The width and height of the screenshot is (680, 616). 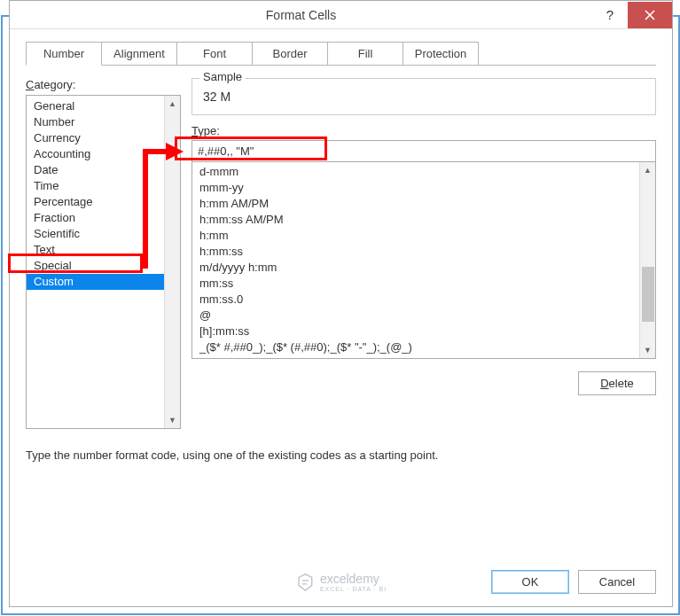 I want to click on category-item: Percentage, so click(x=96, y=202).